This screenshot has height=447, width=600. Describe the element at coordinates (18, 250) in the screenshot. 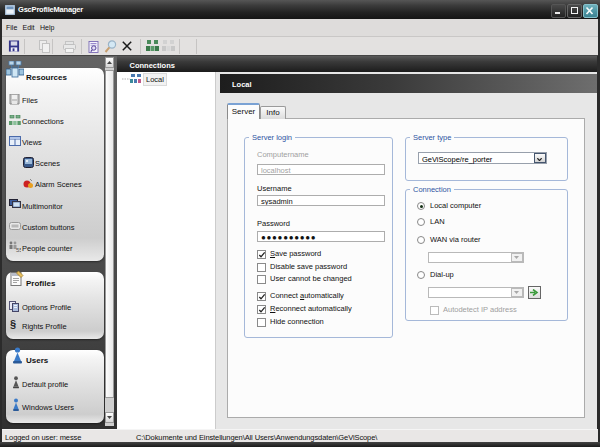

I see `svg-text: 55` at that location.